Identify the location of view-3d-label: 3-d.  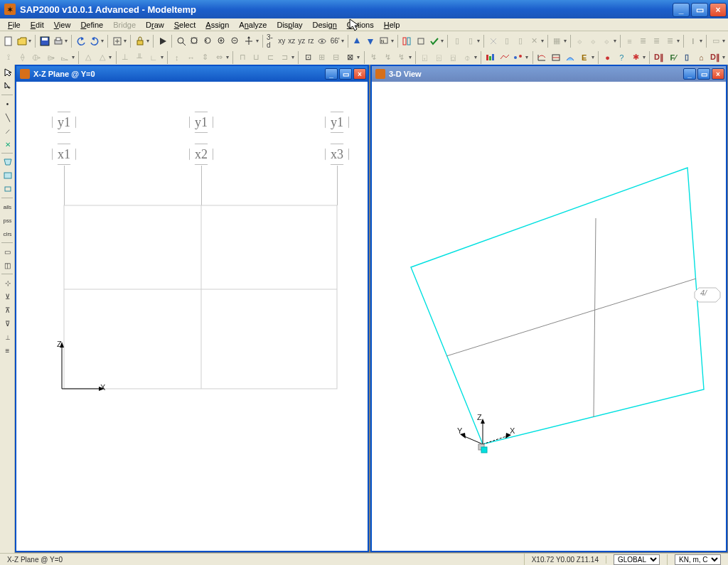
(271, 41).